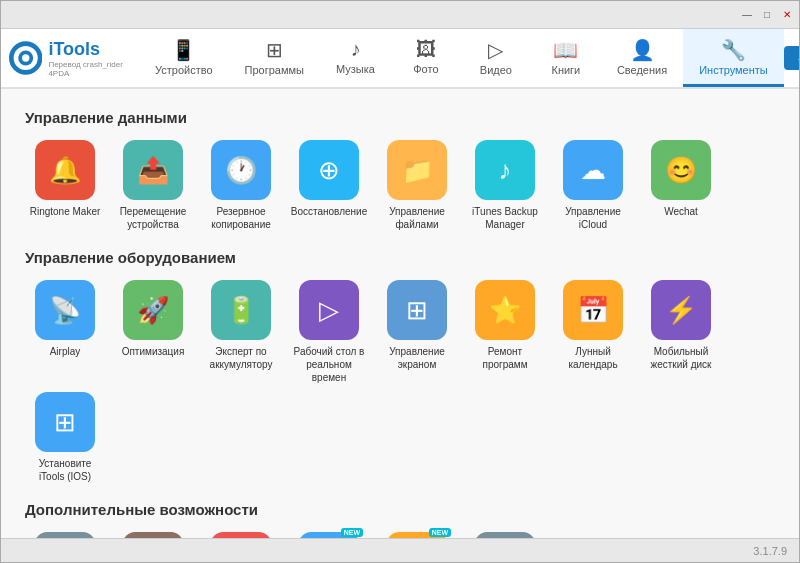 The height and width of the screenshot is (563, 800). Describe the element at coordinates (274, 70) in the screenshot. I see `tab-label-apps: Программы` at that location.